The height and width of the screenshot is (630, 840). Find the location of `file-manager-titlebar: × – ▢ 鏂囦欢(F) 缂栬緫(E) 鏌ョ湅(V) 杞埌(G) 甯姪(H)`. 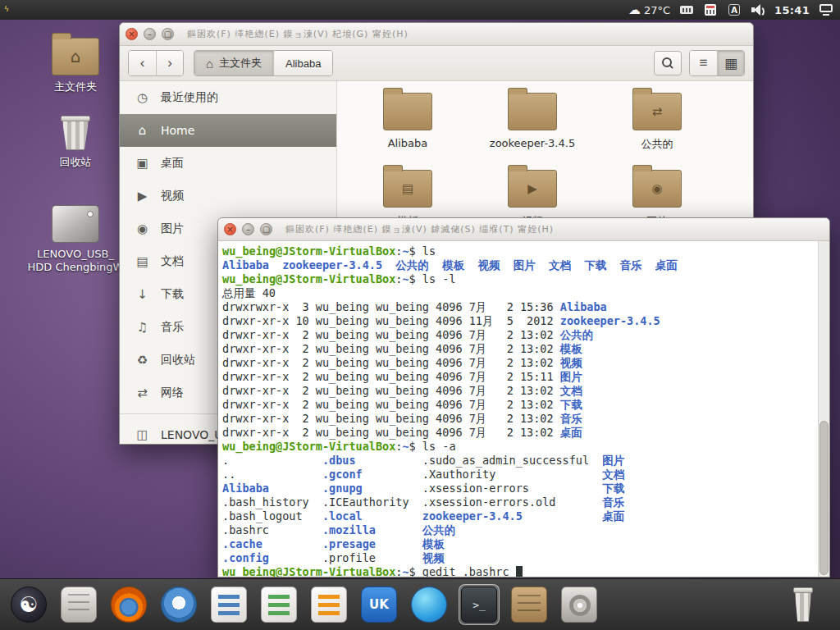

file-manager-titlebar: × – ▢ 鏂囦欢(F) 缂栬緫(E) 鏌ョ湅(V) 杞埌(G) 甯姪(H) is located at coordinates (436, 34).